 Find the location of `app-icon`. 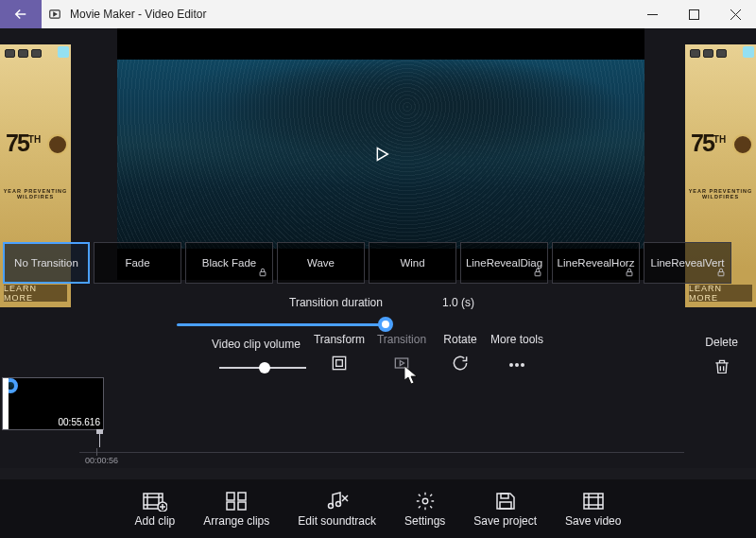

app-icon is located at coordinates (55, 14).